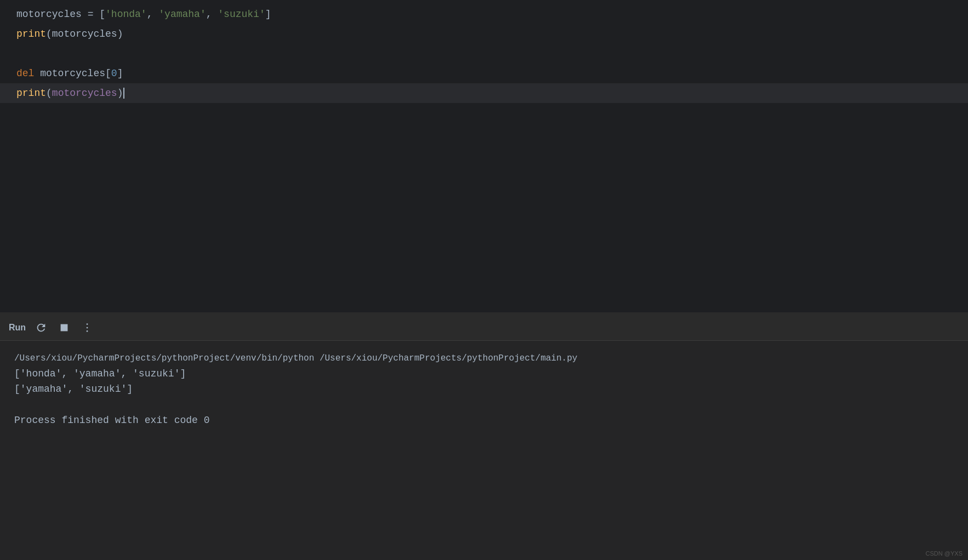 The image size is (968, 560). I want to click on code-line-2: print (motorcycles), so click(484, 34).